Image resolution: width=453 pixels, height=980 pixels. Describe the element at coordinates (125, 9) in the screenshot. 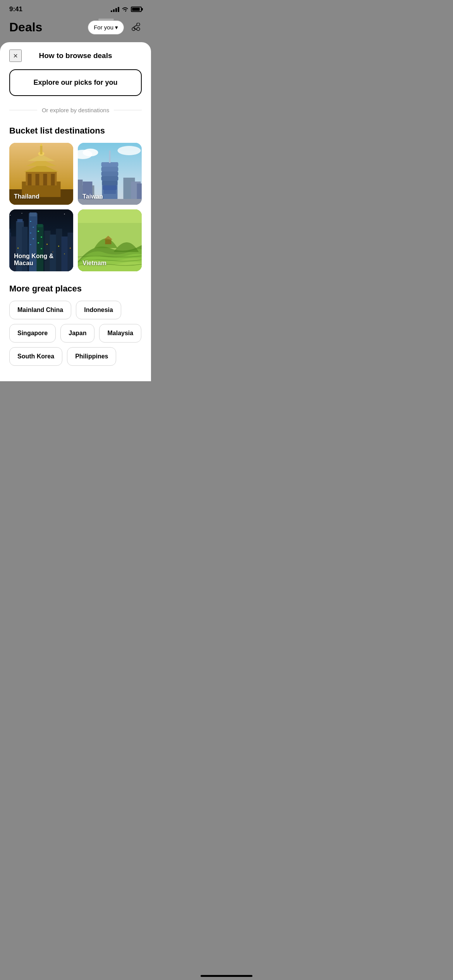

I see `wifi-icon` at that location.